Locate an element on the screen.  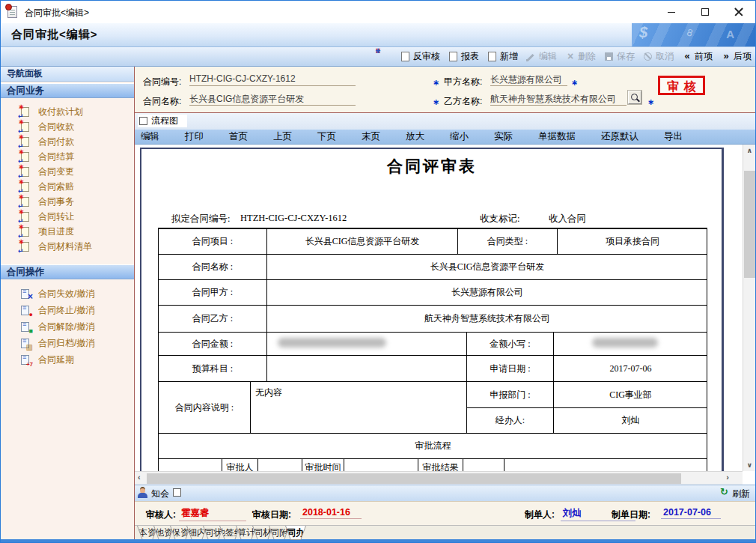
vertical-scroll-thumb is located at coordinates (750, 225).